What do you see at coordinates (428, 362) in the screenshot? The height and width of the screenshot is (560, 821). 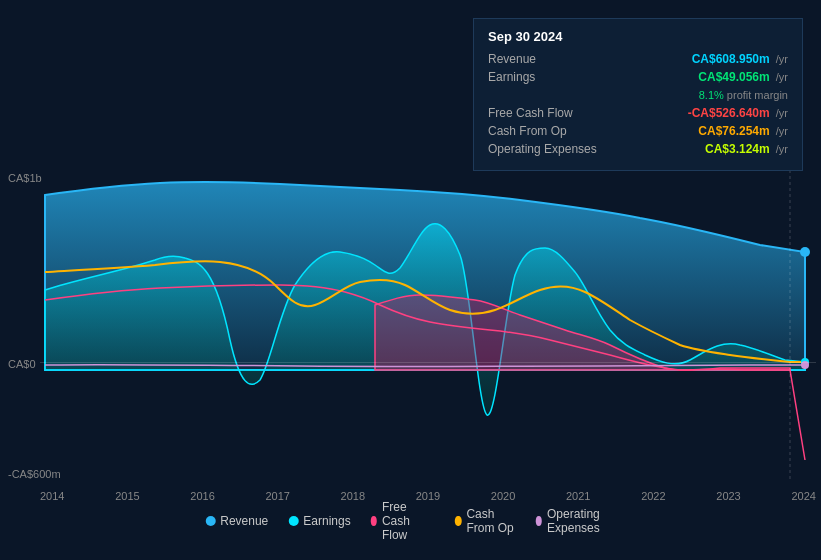 I see `zero-line` at bounding box center [428, 362].